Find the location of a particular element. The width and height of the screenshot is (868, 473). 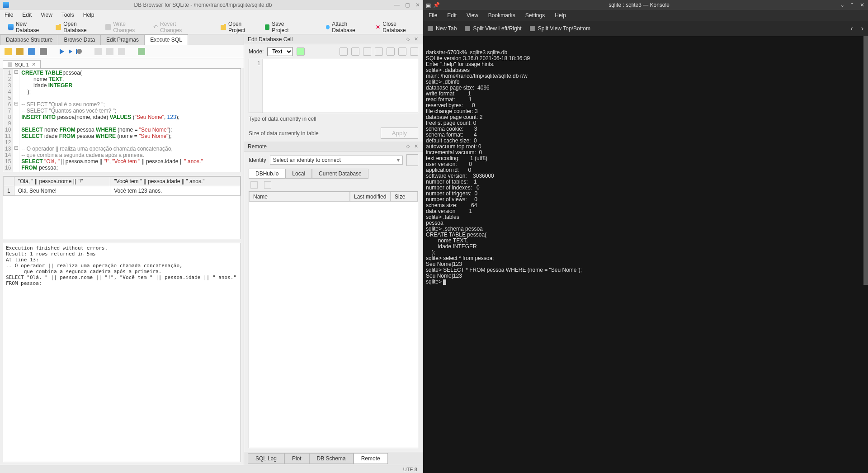

new-sql-icon is located at coordinates (8, 52).